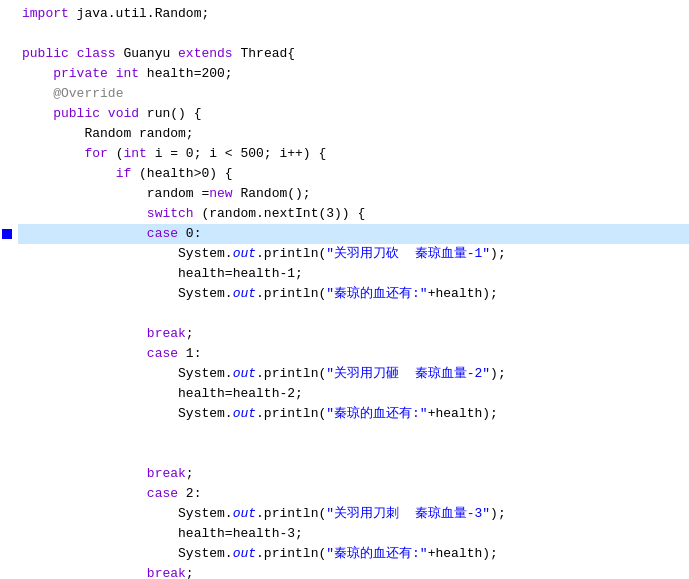  Describe the element at coordinates (354, 514) in the screenshot. I see `line-content-26: System.out.println("关羽用刀刺 秦琼血量-3");` at that location.